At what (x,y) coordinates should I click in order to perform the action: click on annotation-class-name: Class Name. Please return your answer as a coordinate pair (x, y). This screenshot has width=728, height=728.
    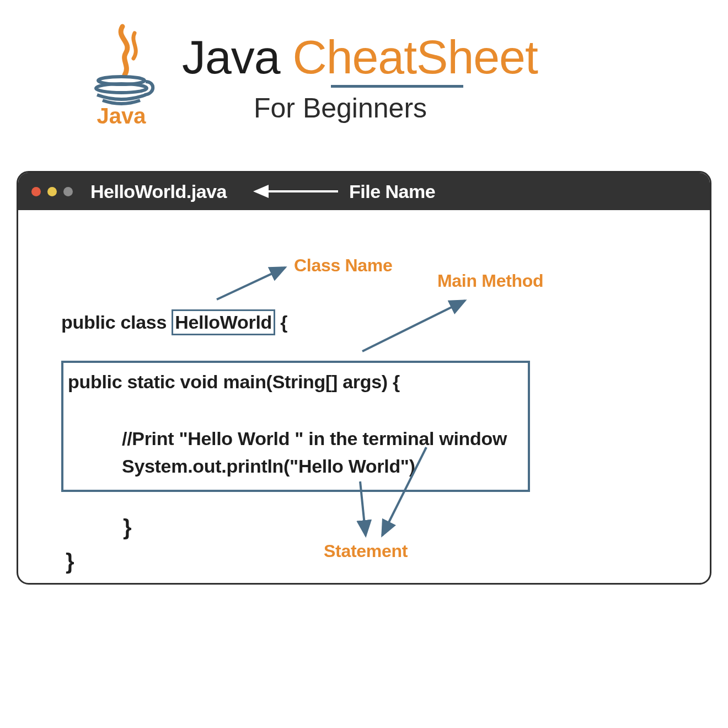
    Looking at the image, I should click on (343, 266).